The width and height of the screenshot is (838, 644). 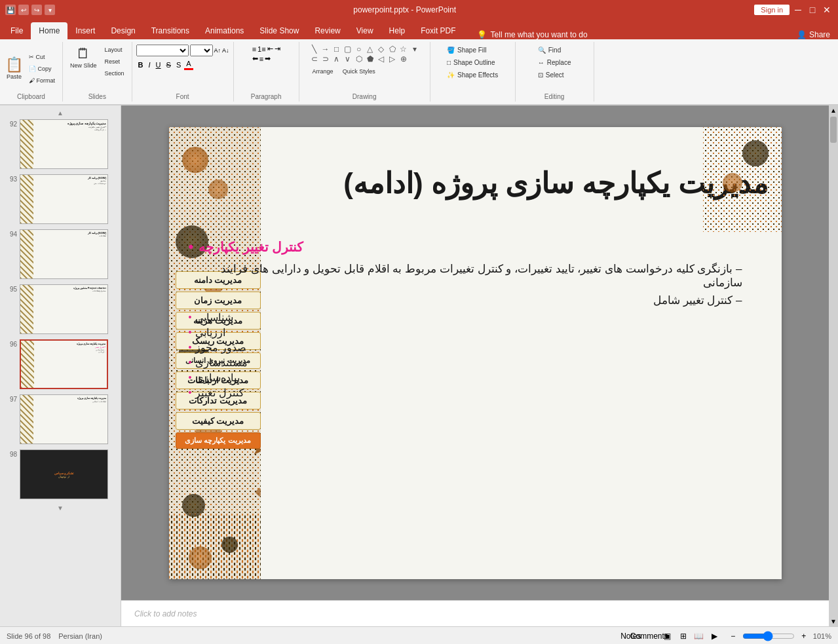 I want to click on font-family-select, so click(x=162, y=50).